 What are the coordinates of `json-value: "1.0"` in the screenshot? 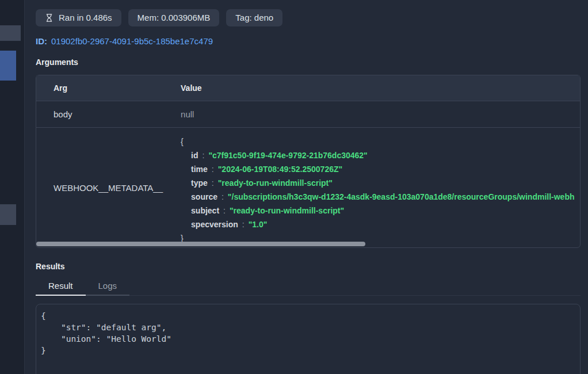 It's located at (258, 224).